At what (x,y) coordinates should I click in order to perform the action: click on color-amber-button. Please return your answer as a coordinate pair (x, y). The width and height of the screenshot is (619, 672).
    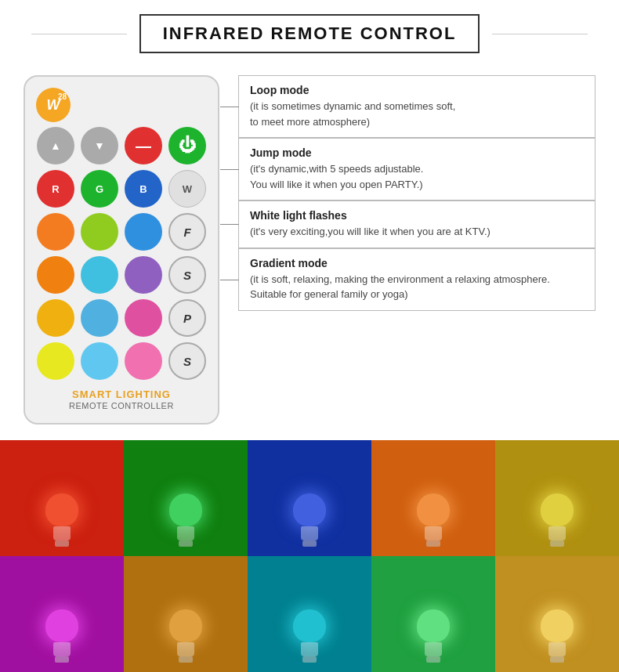
    Looking at the image, I should click on (56, 318).